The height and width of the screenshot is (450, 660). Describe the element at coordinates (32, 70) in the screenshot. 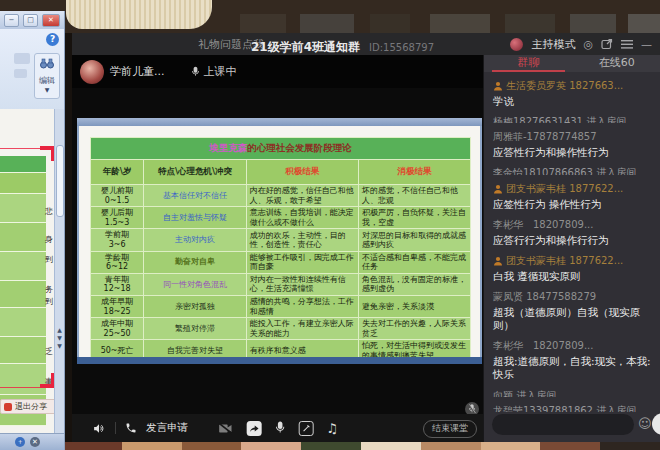

I see `office-ribbon: ? 编辑 ▼` at that location.